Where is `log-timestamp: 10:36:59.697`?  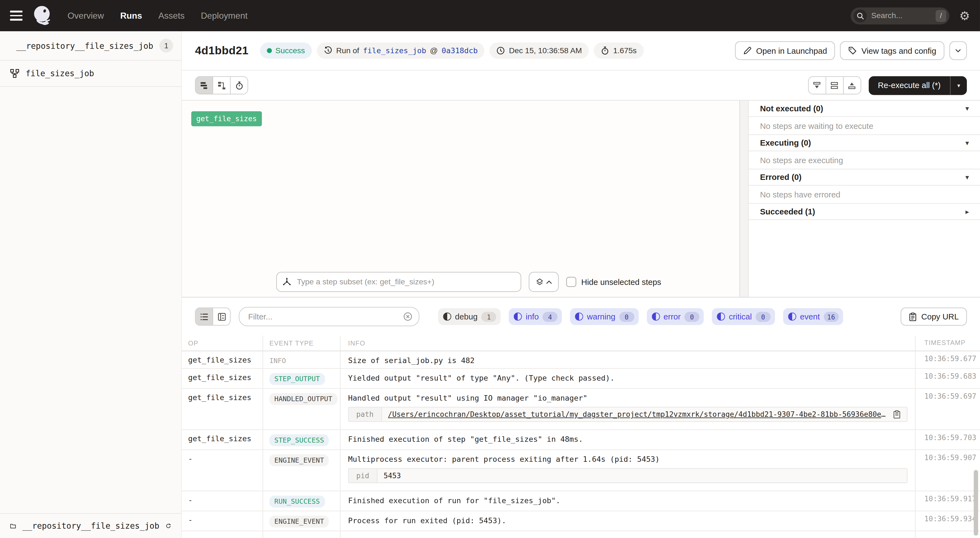 log-timestamp: 10:36:59.697 is located at coordinates (948, 409).